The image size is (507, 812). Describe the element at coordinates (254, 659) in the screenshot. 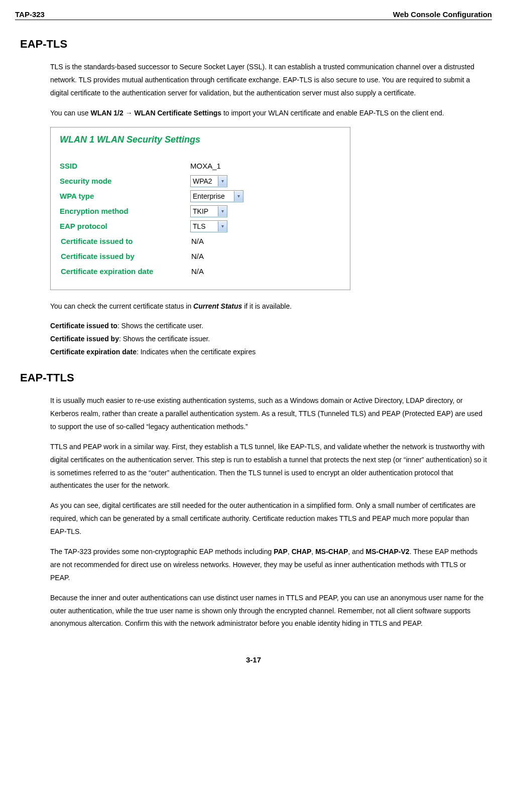

I see `page-number: 3-17` at that location.